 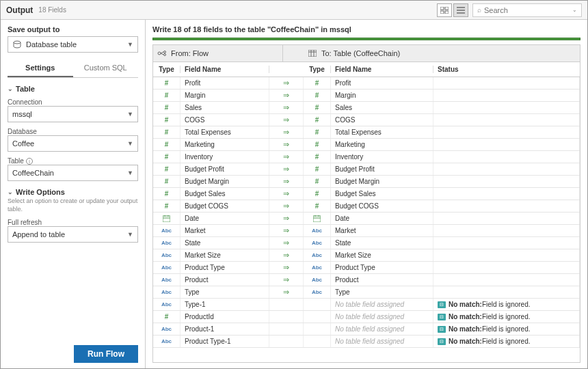 What do you see at coordinates (382, 243) in the screenshot?
I see `field-name-right: State` at bounding box center [382, 243].